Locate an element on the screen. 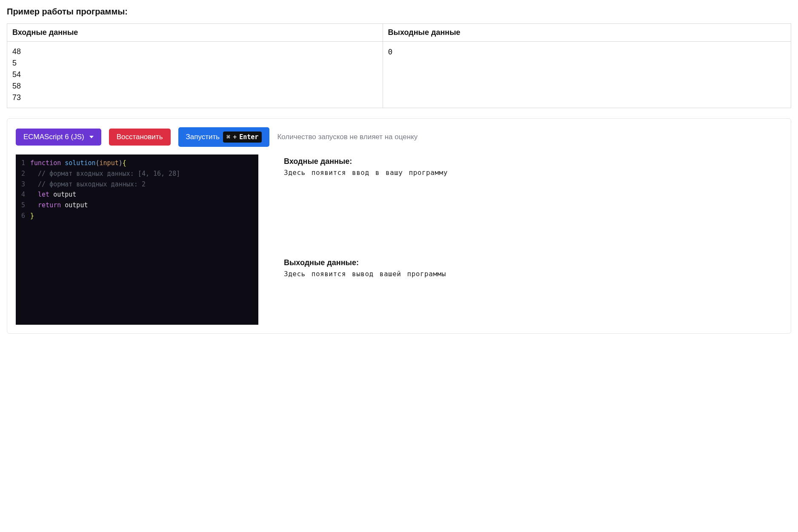 The height and width of the screenshot is (532, 798). line-number: 3 is located at coordinates (23, 185).